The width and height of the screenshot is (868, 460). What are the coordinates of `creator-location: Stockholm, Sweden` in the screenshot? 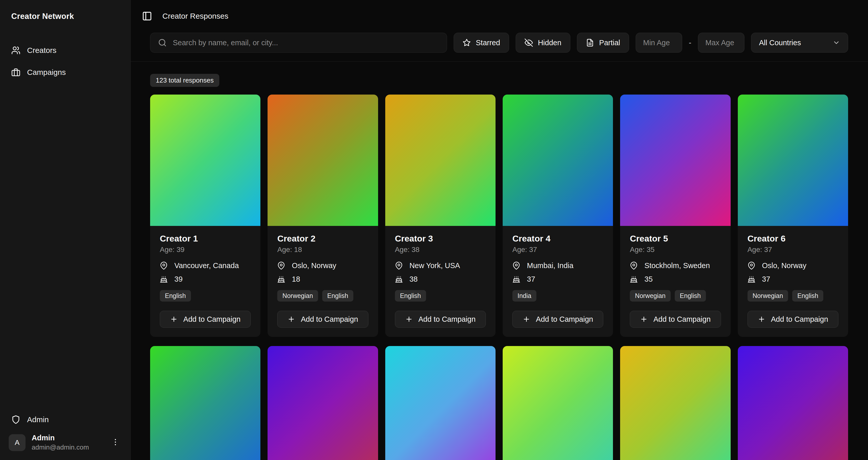 It's located at (677, 266).